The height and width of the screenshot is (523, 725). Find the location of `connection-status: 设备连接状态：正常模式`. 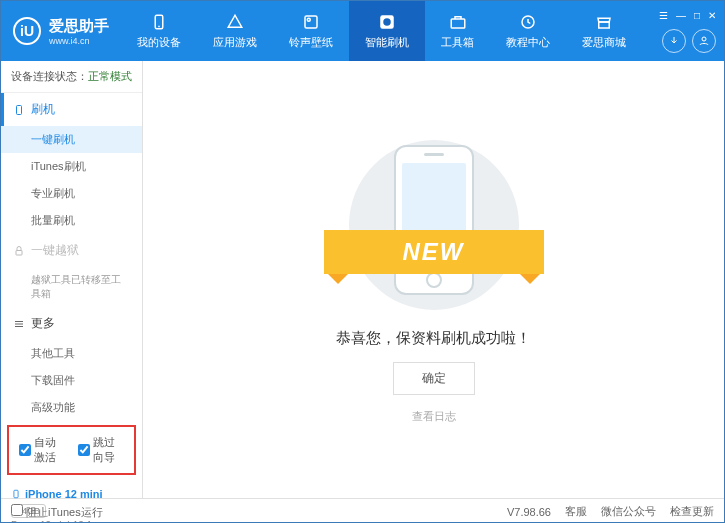

connection-status: 设备连接状态：正常模式 is located at coordinates (72, 77).